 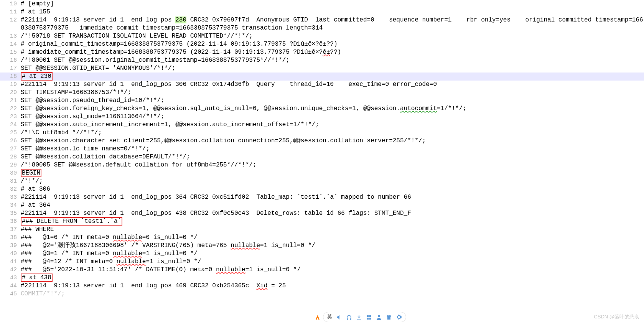 I want to click on line-number: 37, so click(x=10, y=229).